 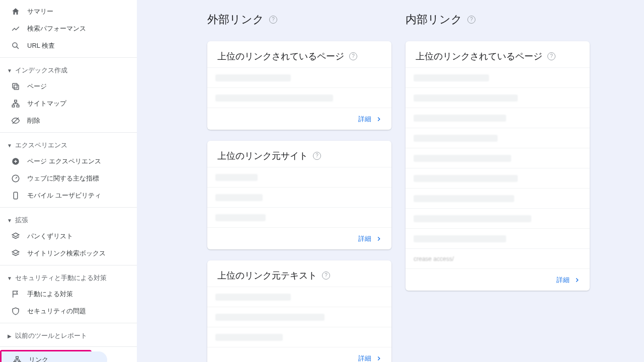 What do you see at coordinates (41, 145) in the screenshot?
I see `sidebar-group-label: エクスペリエンス` at bounding box center [41, 145].